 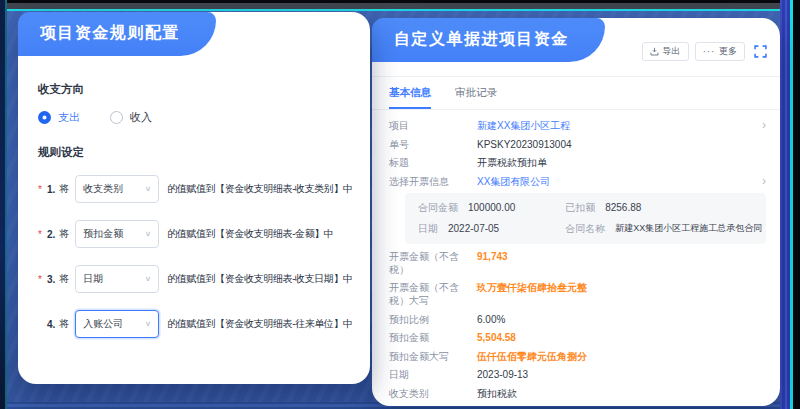 I want to click on invoice-amount-caps-value: 玖万壹仟柒佰肆拾叁元整, so click(x=622, y=288).